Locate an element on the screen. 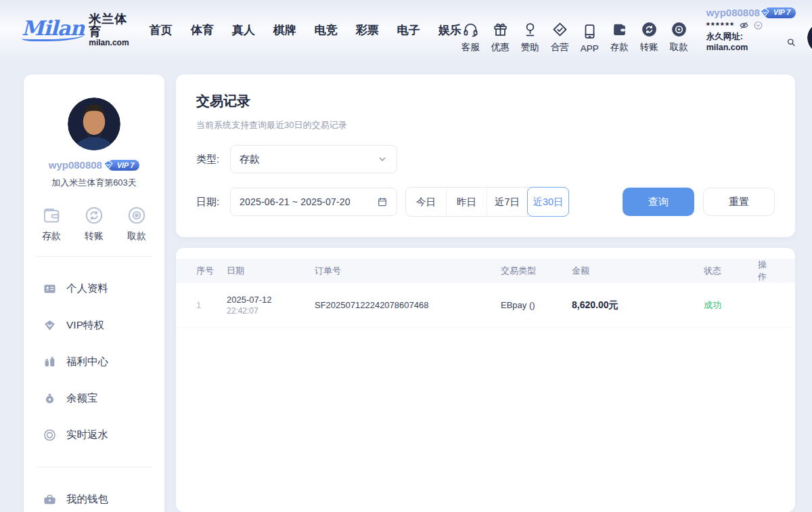 The image size is (812, 512). wallet-icon is located at coordinates (620, 30).